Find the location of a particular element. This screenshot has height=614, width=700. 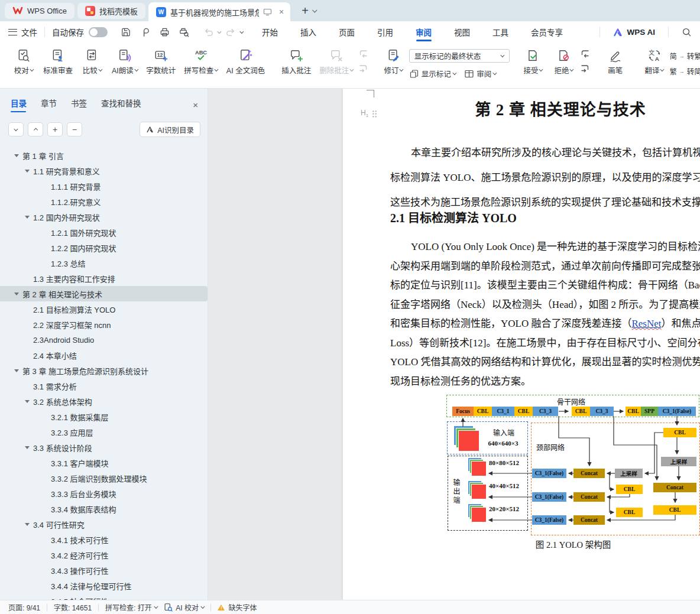

insert-comment-button: 插入批注 is located at coordinates (296, 61).